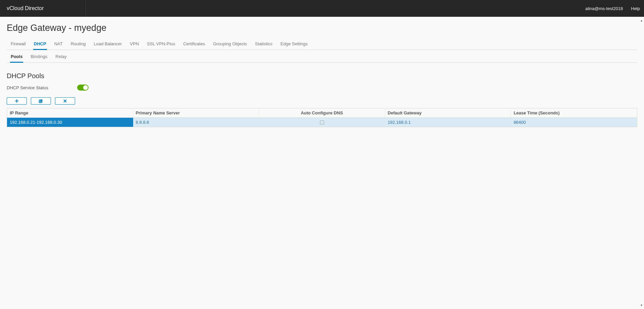 The height and width of the screenshot is (309, 644). I want to click on table-header: IP Range Primary Name Server Auto Config…, so click(322, 113).